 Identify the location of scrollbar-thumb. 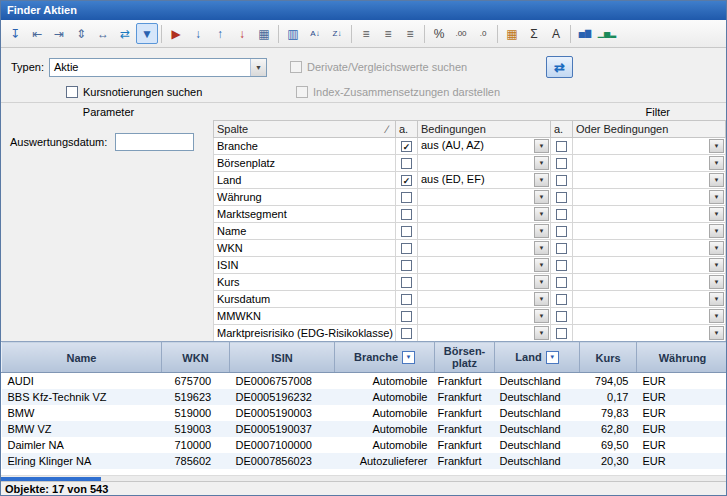
(51, 479).